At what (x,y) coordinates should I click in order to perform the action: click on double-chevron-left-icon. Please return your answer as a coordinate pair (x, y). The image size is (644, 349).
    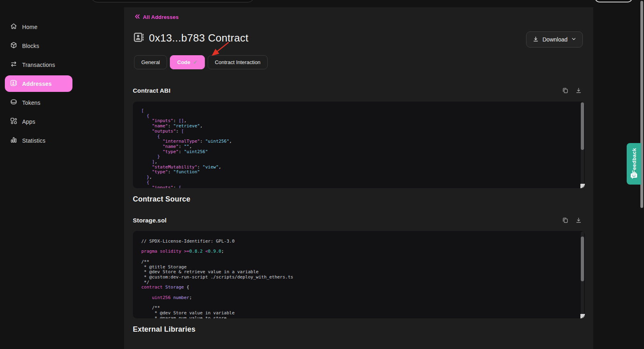
    Looking at the image, I should click on (137, 17).